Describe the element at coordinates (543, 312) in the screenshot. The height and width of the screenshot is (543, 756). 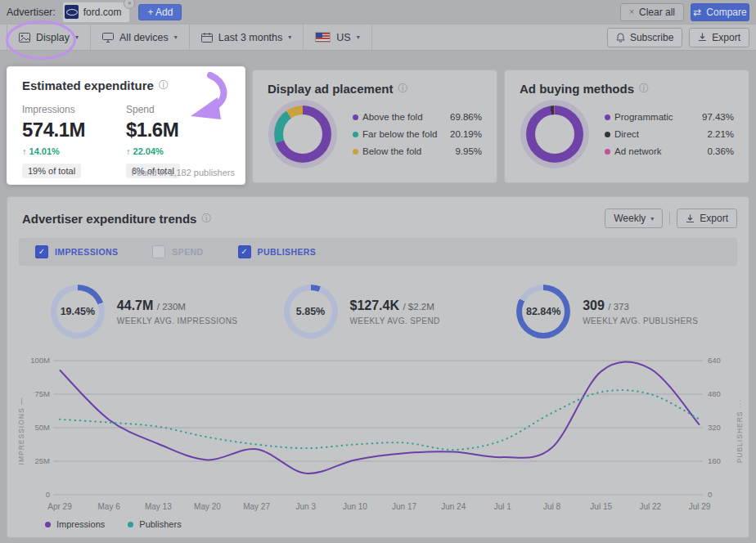
I see `gauge-ring: 82.84%` at that location.